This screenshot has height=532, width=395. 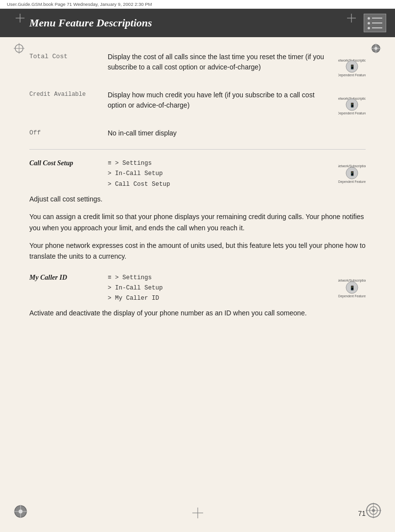 I want to click on call-cost-menu-path-line2: > In-Call Setup, so click(x=220, y=174).